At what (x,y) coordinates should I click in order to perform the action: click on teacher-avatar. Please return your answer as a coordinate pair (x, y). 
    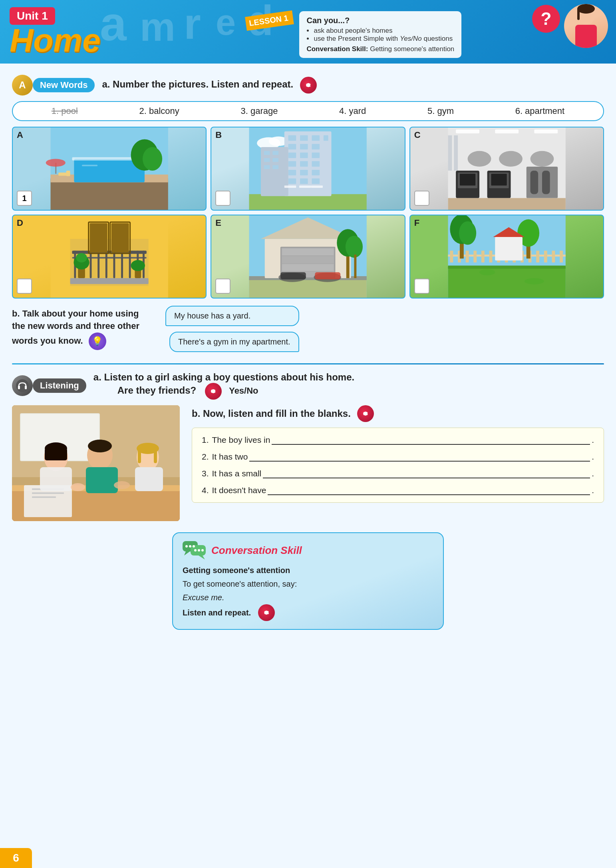
    Looking at the image, I should click on (586, 26).